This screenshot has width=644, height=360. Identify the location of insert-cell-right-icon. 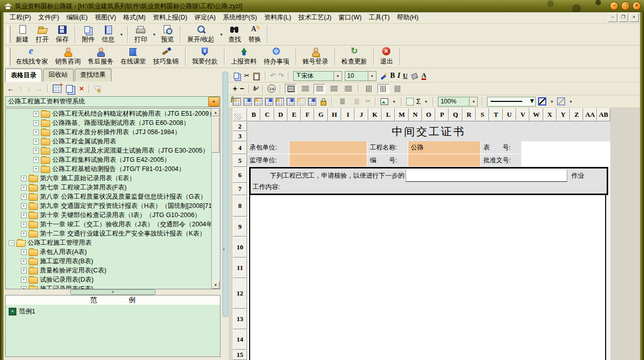
(258, 101).